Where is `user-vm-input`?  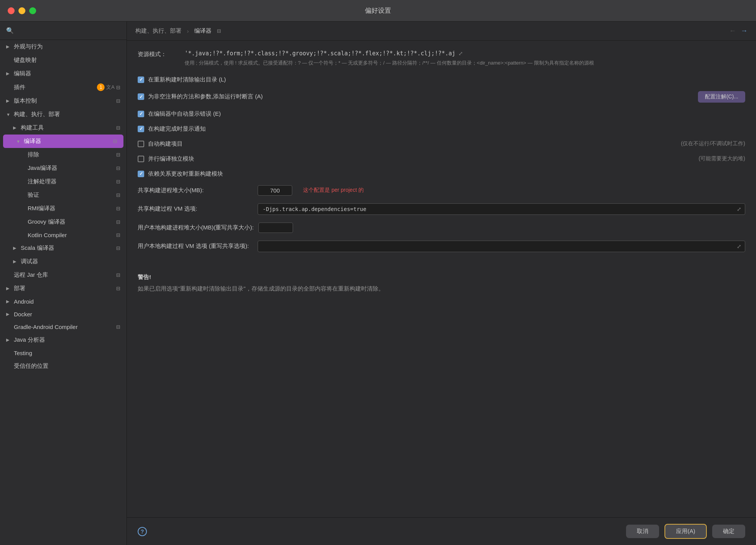
user-vm-input is located at coordinates (501, 246).